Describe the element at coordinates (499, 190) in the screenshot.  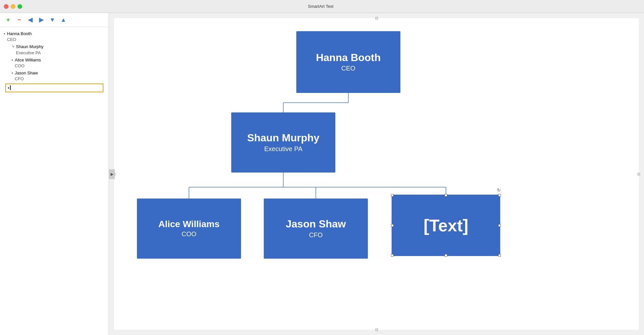
I see `rotate-handle: ↻` at that location.